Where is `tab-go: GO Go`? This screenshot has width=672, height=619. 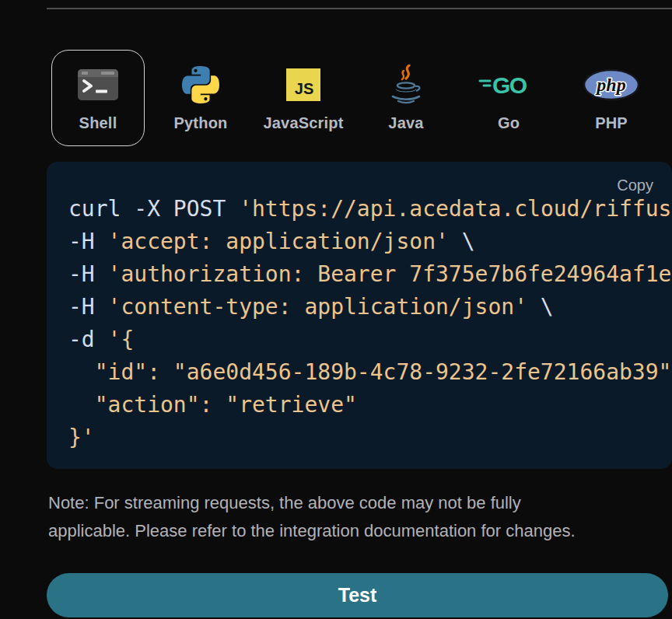
tab-go: GO Go is located at coordinates (509, 98).